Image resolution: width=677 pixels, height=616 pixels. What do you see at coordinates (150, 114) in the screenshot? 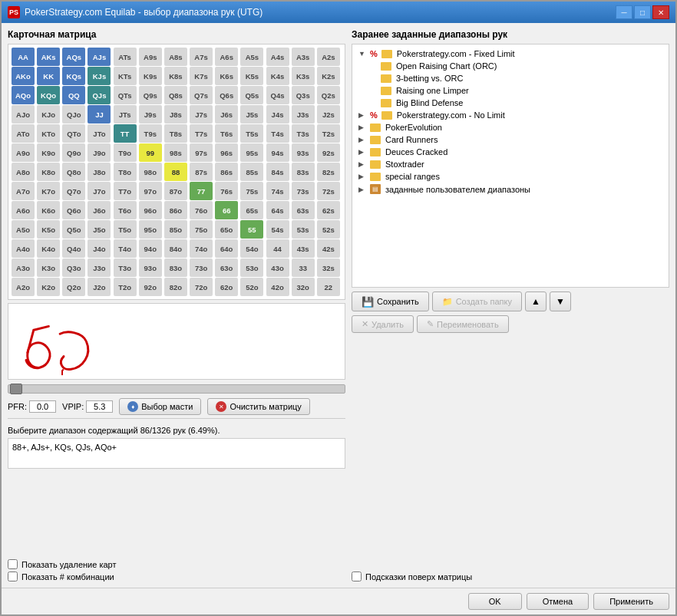
I see `matrix-cell: J9s` at bounding box center [150, 114].